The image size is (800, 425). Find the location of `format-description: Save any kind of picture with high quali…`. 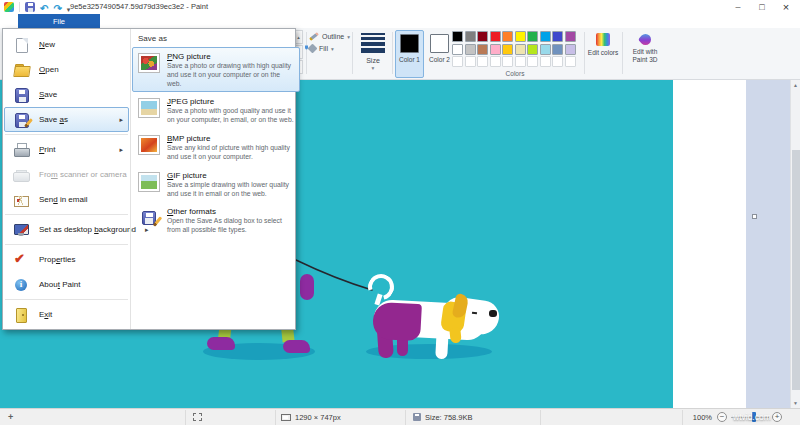

format-description: Save any kind of picture with high quali… is located at coordinates (231, 153).